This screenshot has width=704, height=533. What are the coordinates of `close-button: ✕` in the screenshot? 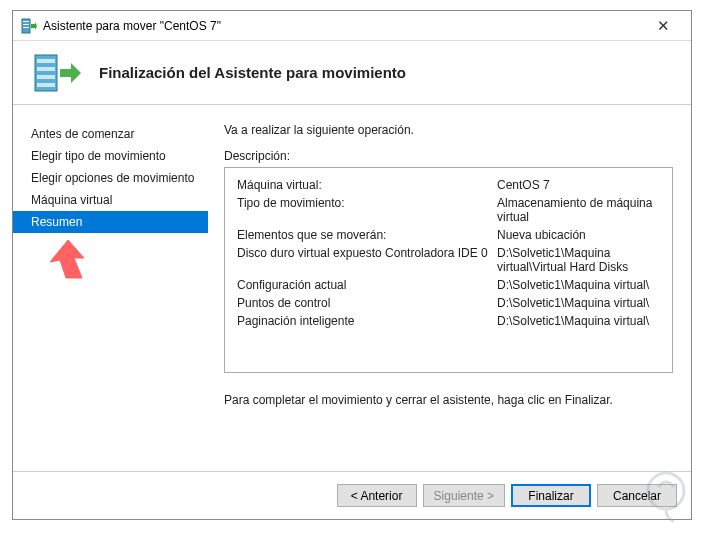 It's located at (663, 26).